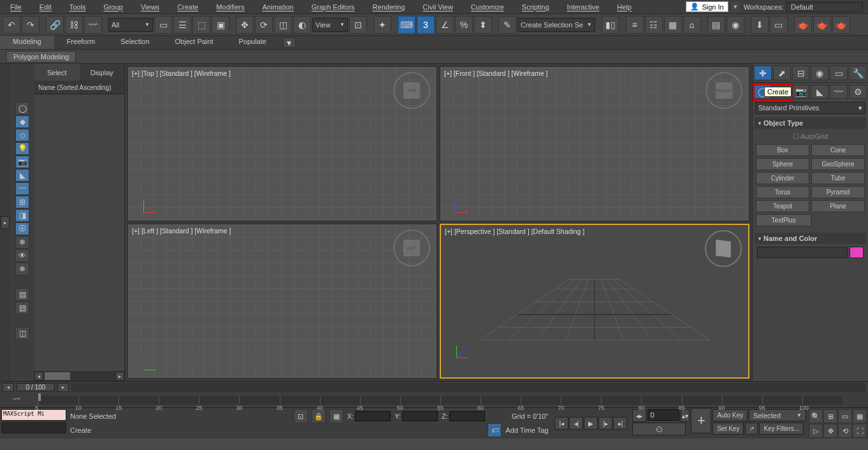 The width and height of the screenshot is (868, 450). I want to click on utilities-panel-tab: 🔧, so click(858, 73).